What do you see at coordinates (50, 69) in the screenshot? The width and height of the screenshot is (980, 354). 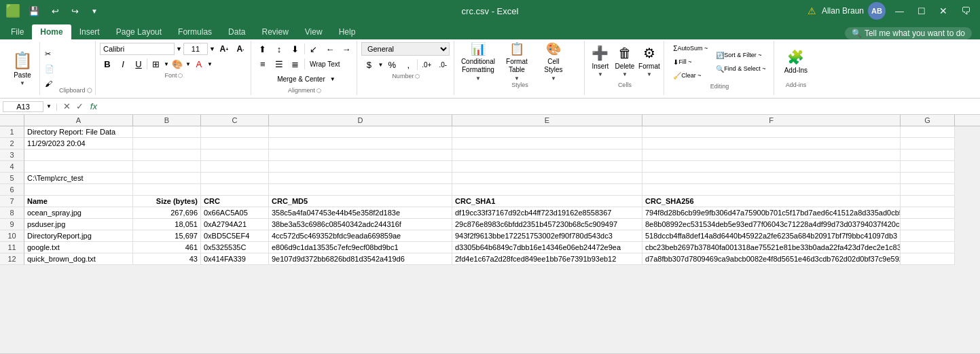 I see `copy-button: 📄` at bounding box center [50, 69].